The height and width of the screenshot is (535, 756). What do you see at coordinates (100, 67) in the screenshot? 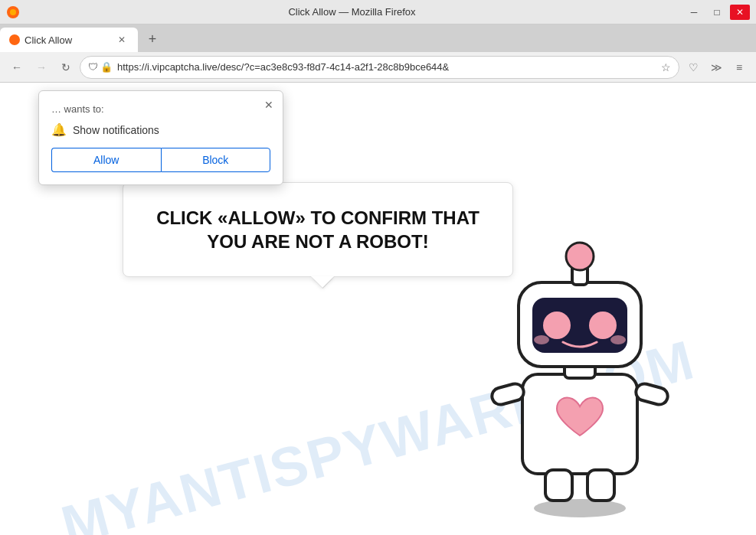
I see `address-bar-icons: 🛡 🔒` at bounding box center [100, 67].